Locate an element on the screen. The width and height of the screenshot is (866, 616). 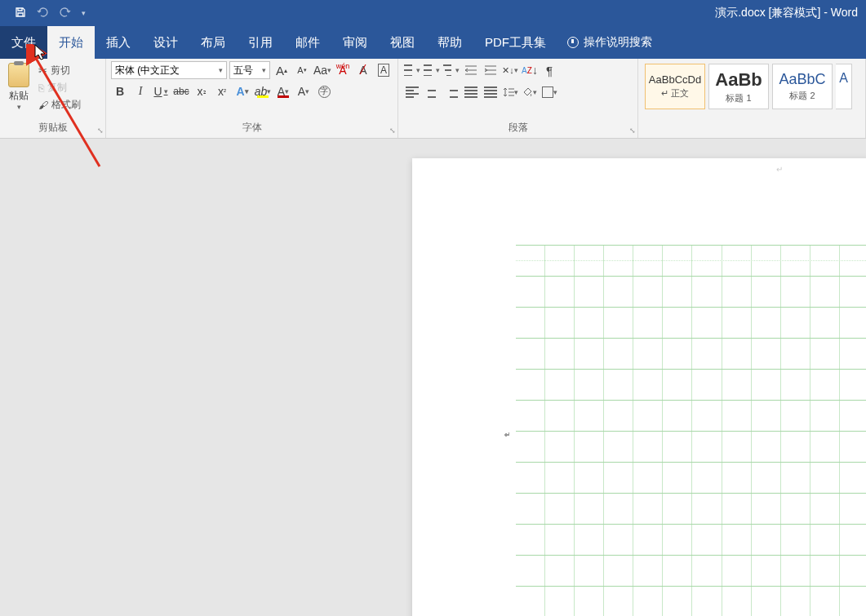
ribbon: 粘贴 ▾ ✂ 剪切 ⎘ 复制 🖌 格式刷 剪贴板 ⤡ is located at coordinates (433, 99).